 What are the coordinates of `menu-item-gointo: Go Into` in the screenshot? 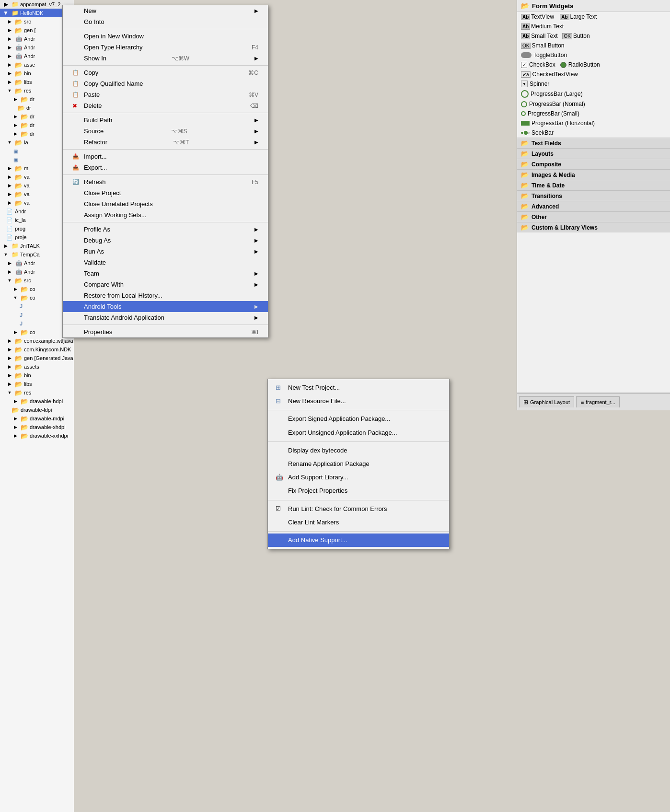 It's located at (165, 22).